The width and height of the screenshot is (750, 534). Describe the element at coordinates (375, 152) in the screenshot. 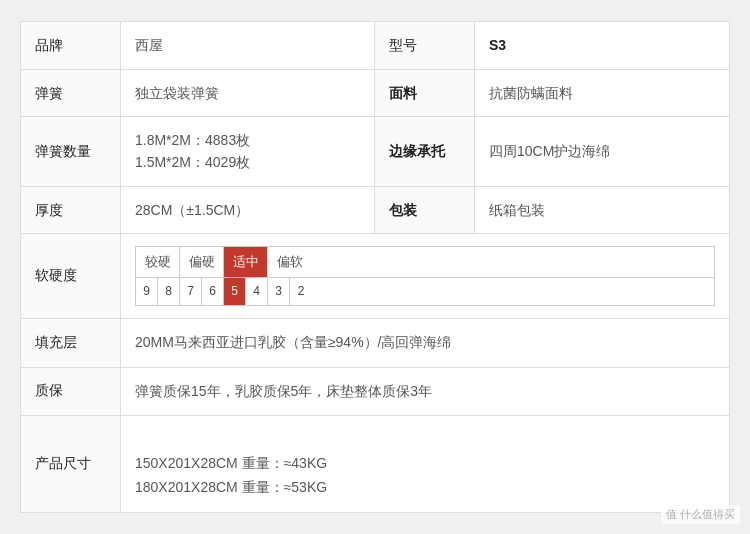

I see `row-springcount-edge: 弹簧数量 1.8M*2M：4883枚 1.5M*2M：4029枚 边缘承托 四周…` at that location.